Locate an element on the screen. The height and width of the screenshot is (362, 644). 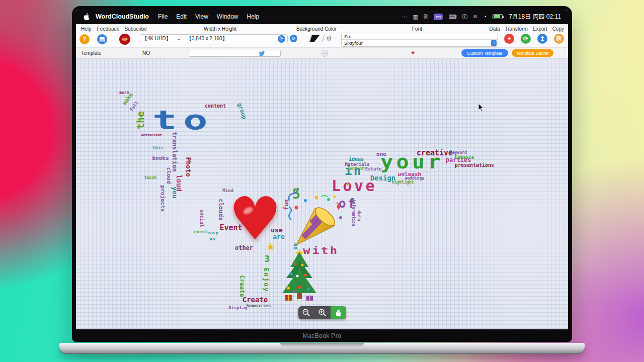
toolbar-link-subscribe: Subscribe is located at coordinates (136, 29).